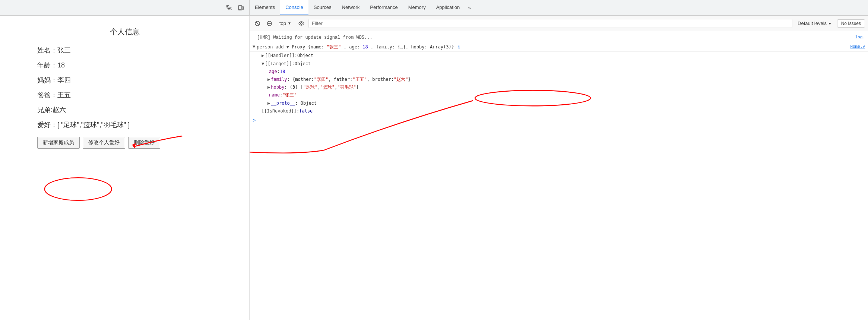  Describe the element at coordinates (289, 23) in the screenshot. I see `context-dropdown-icon: ▼` at that location.